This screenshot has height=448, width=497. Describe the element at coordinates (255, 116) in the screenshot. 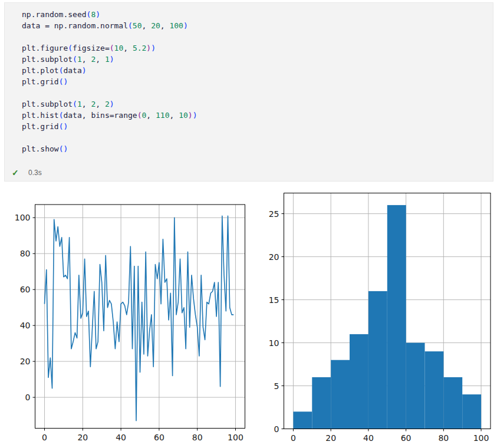

I see `code-line: plt.hist(data, bins=range(0, 110, 10))` at that location.